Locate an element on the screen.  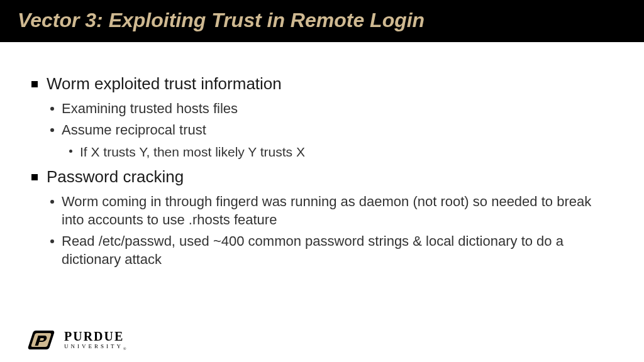
purdue-wordmark: PURDUE UNIVERSITY® is located at coordinates (96, 341).